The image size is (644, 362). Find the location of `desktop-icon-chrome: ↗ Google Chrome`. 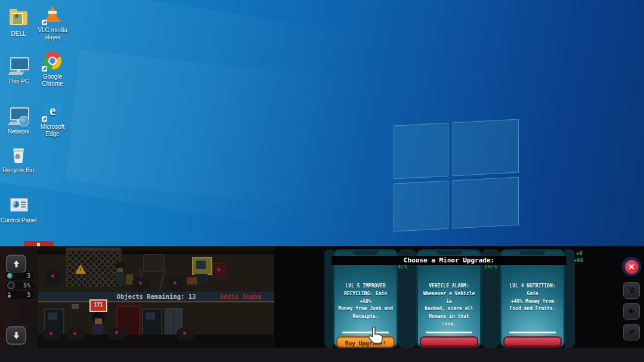

desktop-icon-chrome: ↗ Google Chrome is located at coordinates (52, 69).